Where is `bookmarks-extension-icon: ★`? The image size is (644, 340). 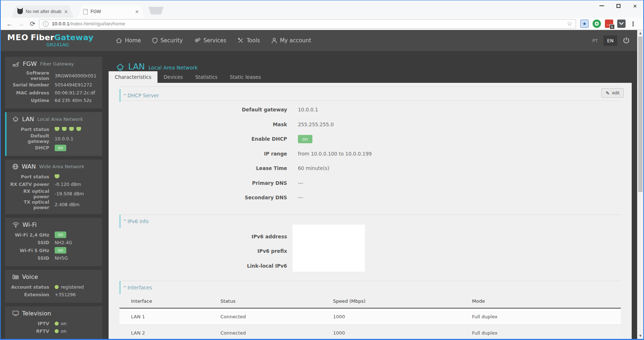
bookmarks-extension-icon: ★ is located at coordinates (584, 24).